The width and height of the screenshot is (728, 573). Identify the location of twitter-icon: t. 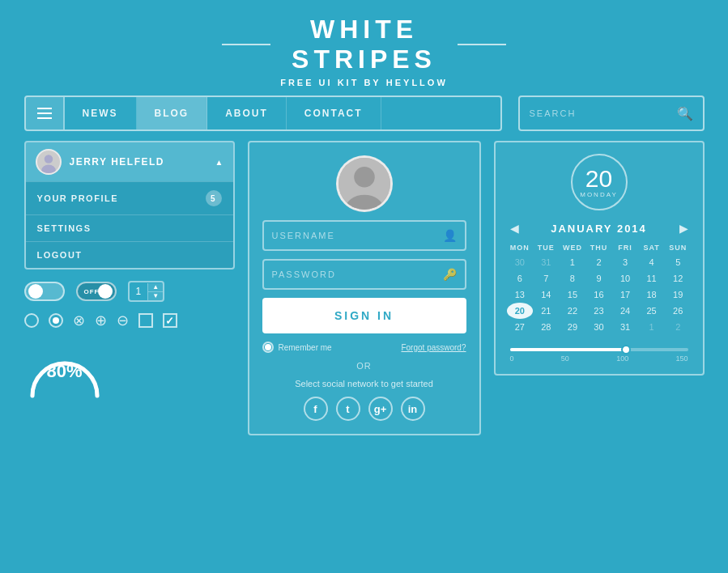
(348, 409).